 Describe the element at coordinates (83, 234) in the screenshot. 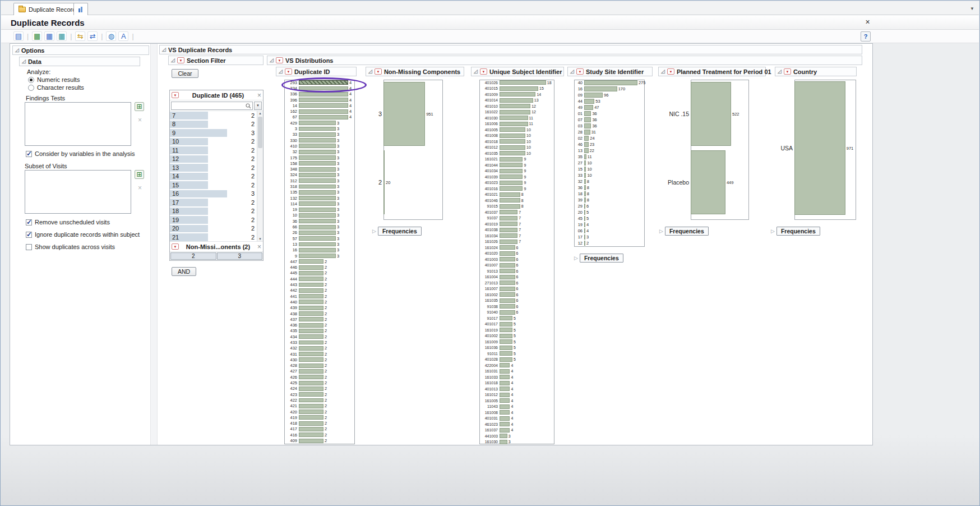

I see `ignore-duplicates-checkbox: Ignore duplicate records within subject` at that location.